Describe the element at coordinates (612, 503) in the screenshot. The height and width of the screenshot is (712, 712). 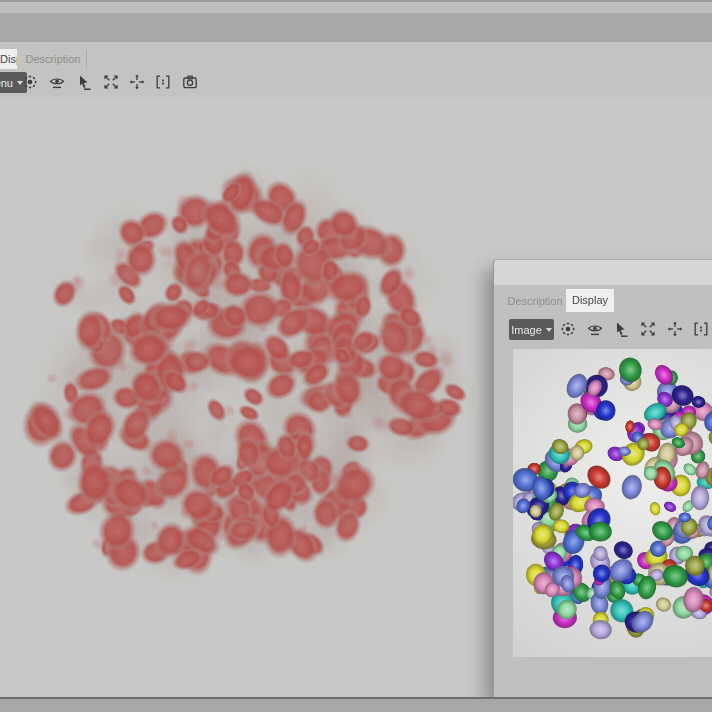
I see `segmentation-viewport` at that location.